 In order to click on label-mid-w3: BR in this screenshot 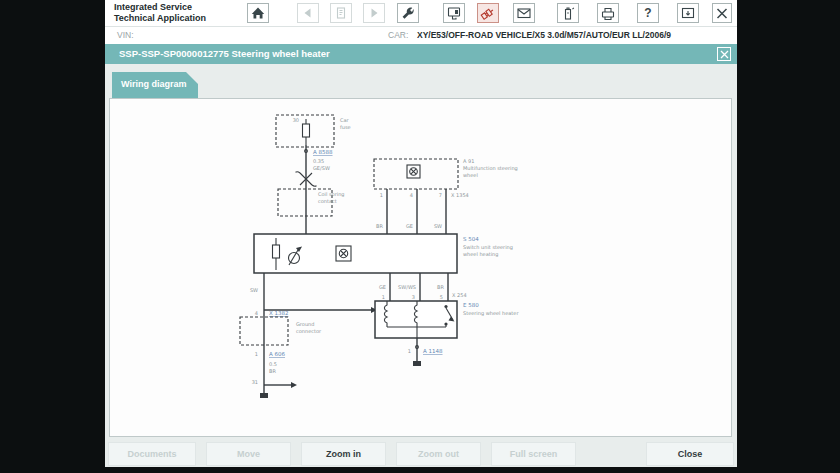, I will do `click(440, 287)`.